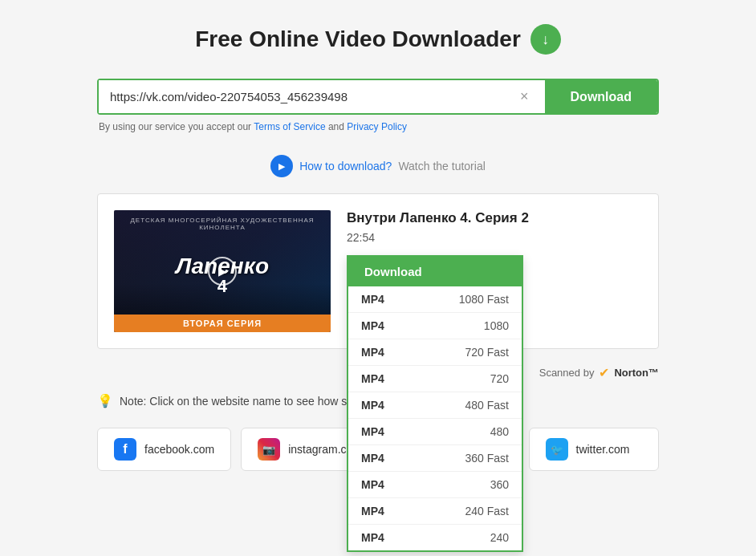 The image size is (756, 556). What do you see at coordinates (636, 372) in the screenshot?
I see `norton-brand: Norton™` at bounding box center [636, 372].